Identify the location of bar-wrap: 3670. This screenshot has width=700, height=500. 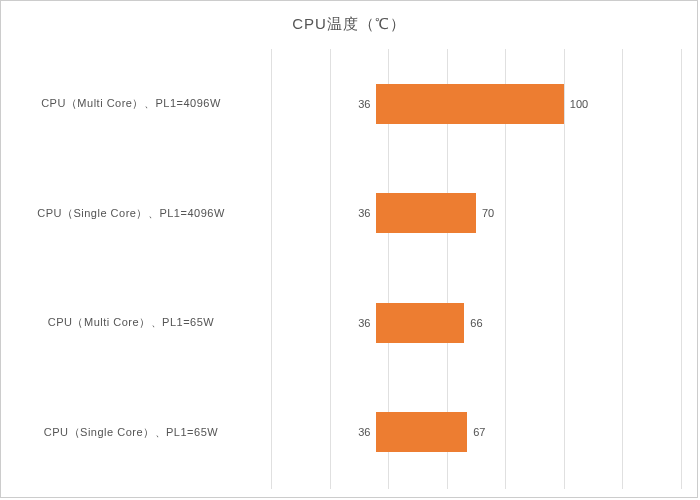
(426, 213).